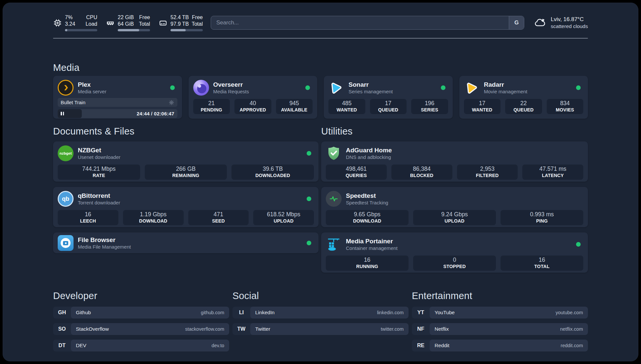 This screenshot has width=641, height=364. What do you see at coordinates (360, 23) in the screenshot?
I see `search-input` at bounding box center [360, 23].